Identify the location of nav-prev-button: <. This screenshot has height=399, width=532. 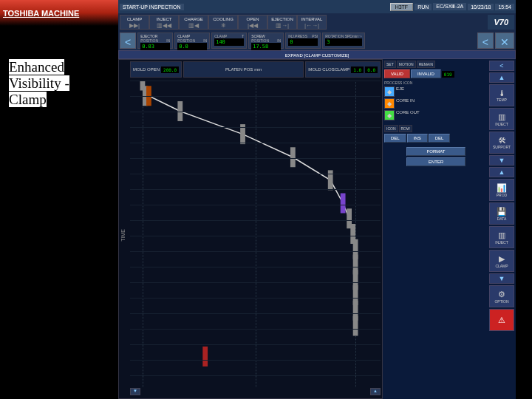
(128, 41).